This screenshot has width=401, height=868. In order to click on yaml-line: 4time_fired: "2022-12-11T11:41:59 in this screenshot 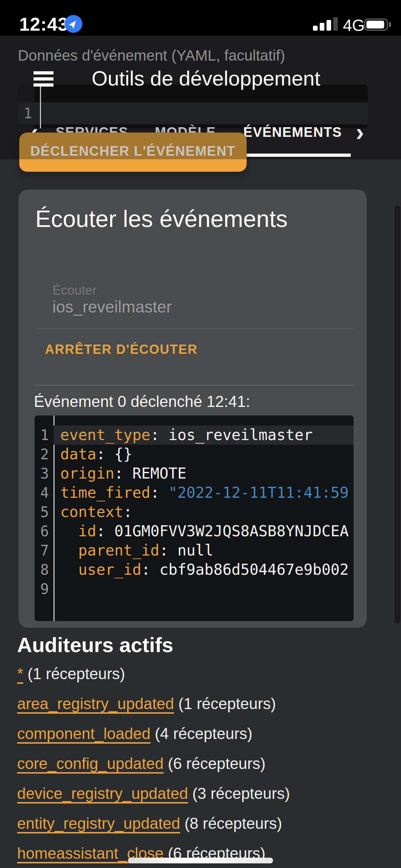, I will do `click(194, 493)`.